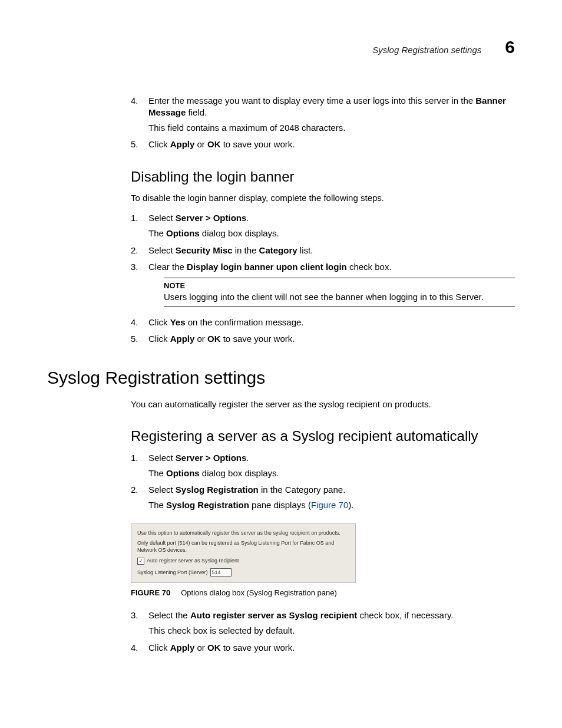 The width and height of the screenshot is (562, 728). What do you see at coordinates (323, 322) in the screenshot?
I see `step-4b: 4. Click Yes on the confirmation message…` at bounding box center [323, 322].